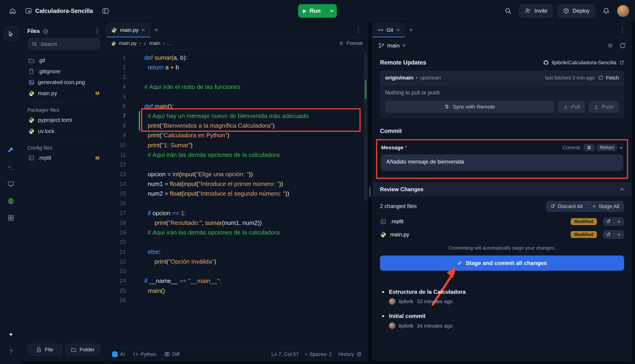 The image size is (635, 364). Describe the element at coordinates (502, 297) in the screenshot. I see `commit-history-item: Estructura de la Calculadoralipibrik33 m…` at that location.